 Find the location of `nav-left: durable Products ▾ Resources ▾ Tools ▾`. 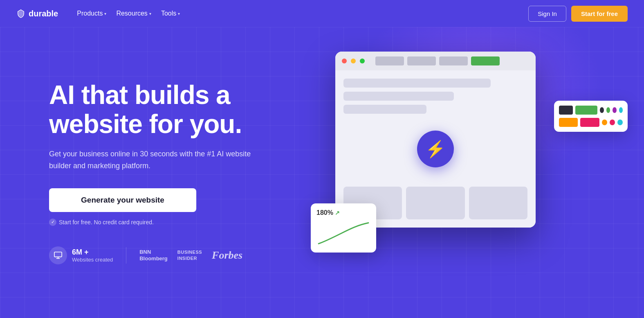

nav-left: durable Products ▾ Resources ▾ Tools ▾ is located at coordinates (100, 14).